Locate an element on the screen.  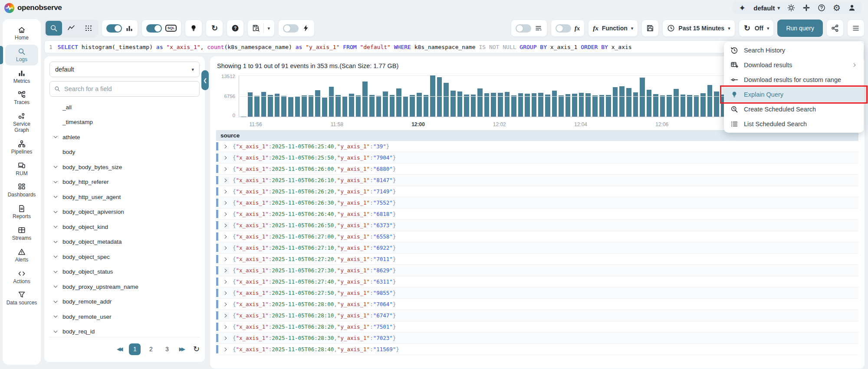
table-row: {"x_axis_1":2025-11-05T06:25:40,"y_axis_… is located at coordinates (537, 147).